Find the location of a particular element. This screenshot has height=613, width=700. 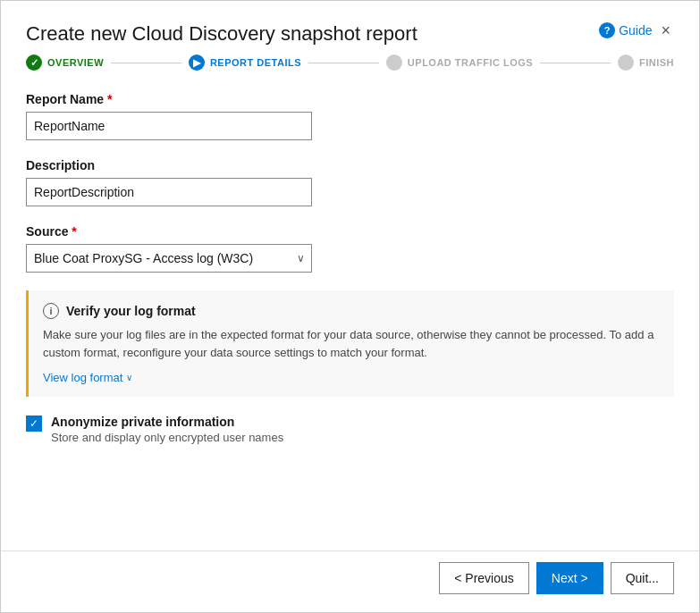

previous-button: < Previous is located at coordinates (485, 578).